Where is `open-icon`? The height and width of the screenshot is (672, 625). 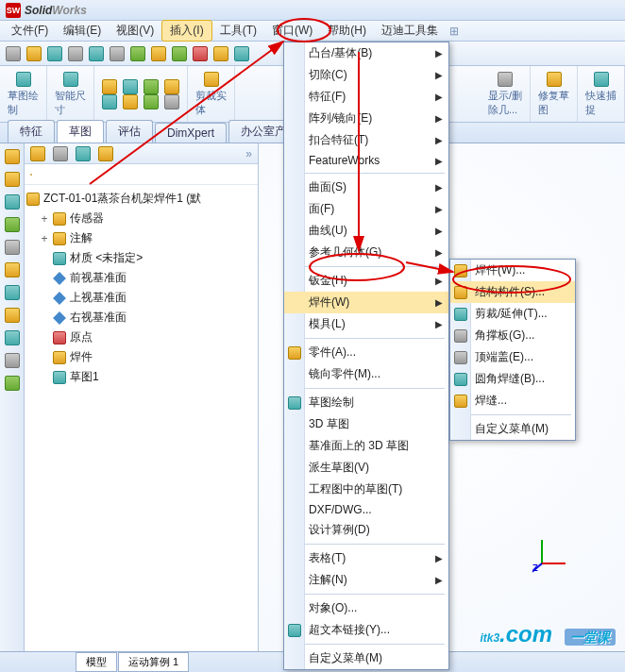
open-icon is located at coordinates (34, 54).